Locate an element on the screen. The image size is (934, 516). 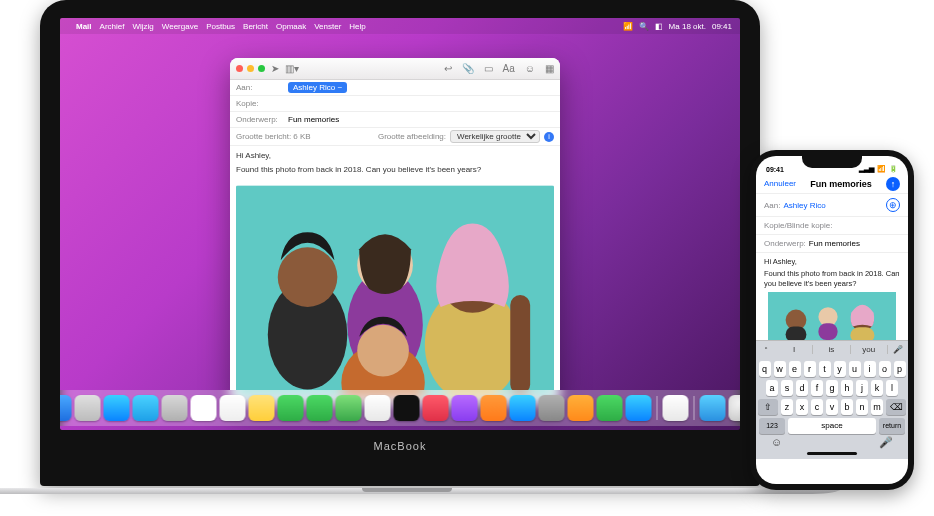
subject-row: Onderwerp: is located at coordinates (395, 120).